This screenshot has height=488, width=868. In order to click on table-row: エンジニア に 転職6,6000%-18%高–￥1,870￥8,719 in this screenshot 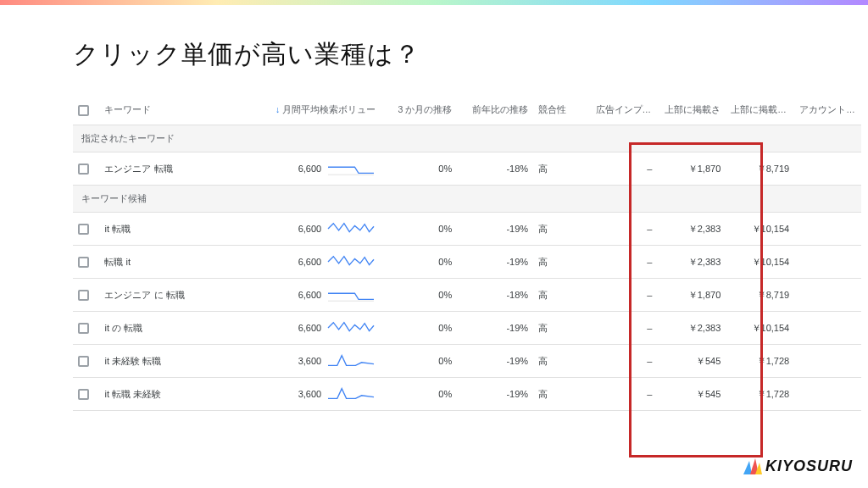, I will do `click(467, 295)`.